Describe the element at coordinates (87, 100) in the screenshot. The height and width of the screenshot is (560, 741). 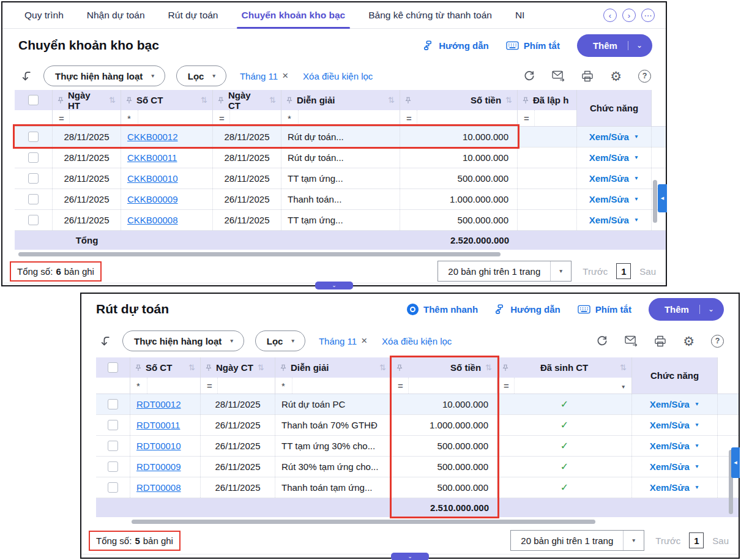
I see `column-header-ngay-ht: Ngày HT ⇅` at that location.